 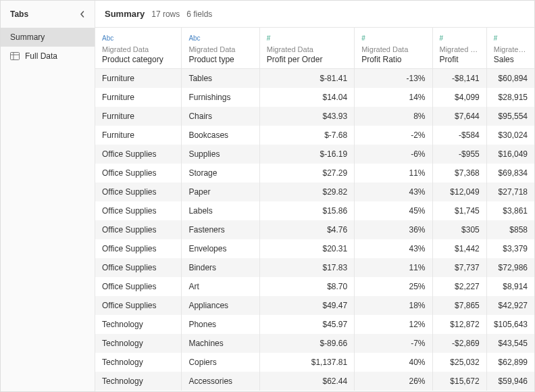 I want to click on table-cell: 26%, so click(x=393, y=381).